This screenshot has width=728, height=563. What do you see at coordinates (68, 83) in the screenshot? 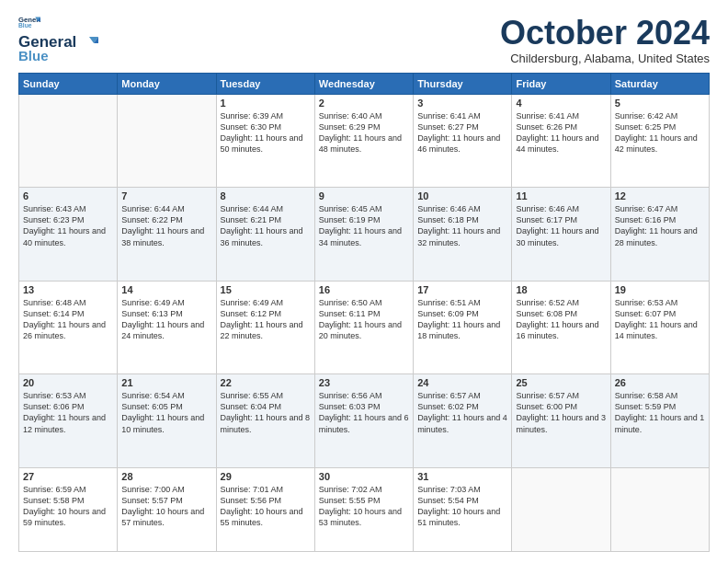
I see `weekday-header-sunday: Sunday` at bounding box center [68, 83].